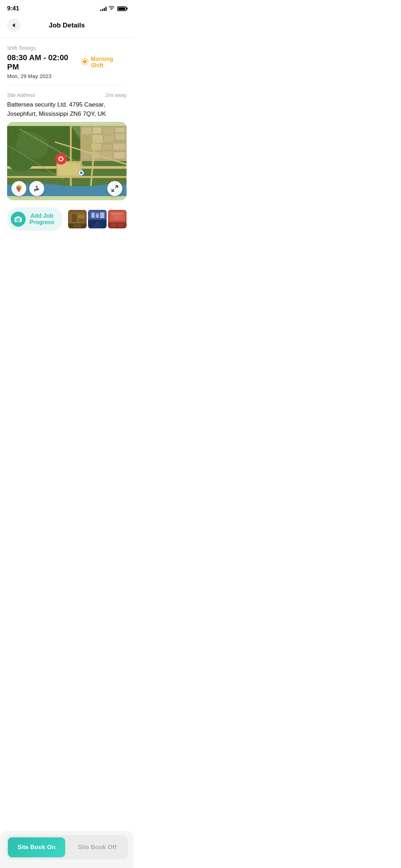 The image size is (401, 868). Describe the element at coordinates (67, 25) in the screenshot. I see `page-title: Job Details` at that location.